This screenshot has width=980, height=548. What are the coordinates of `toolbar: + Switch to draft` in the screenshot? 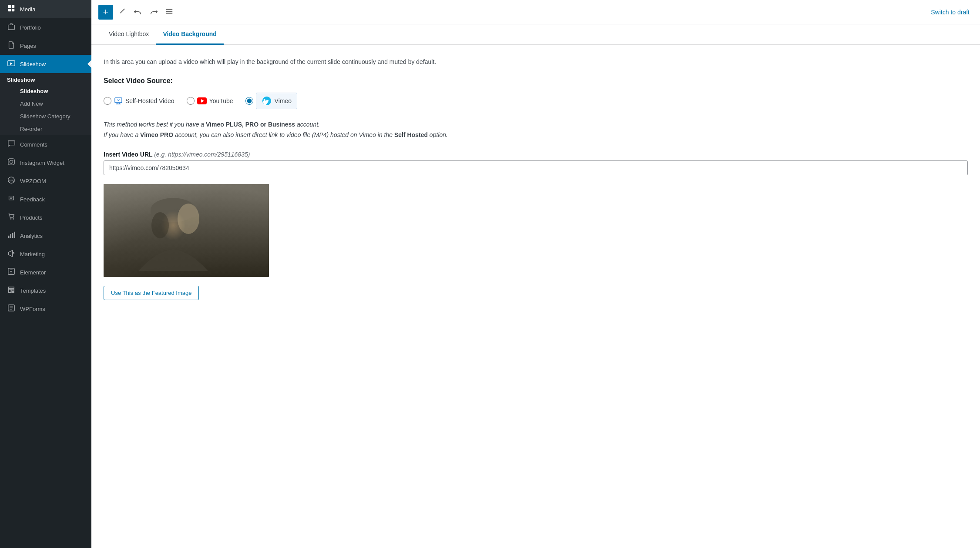 It's located at (536, 12).